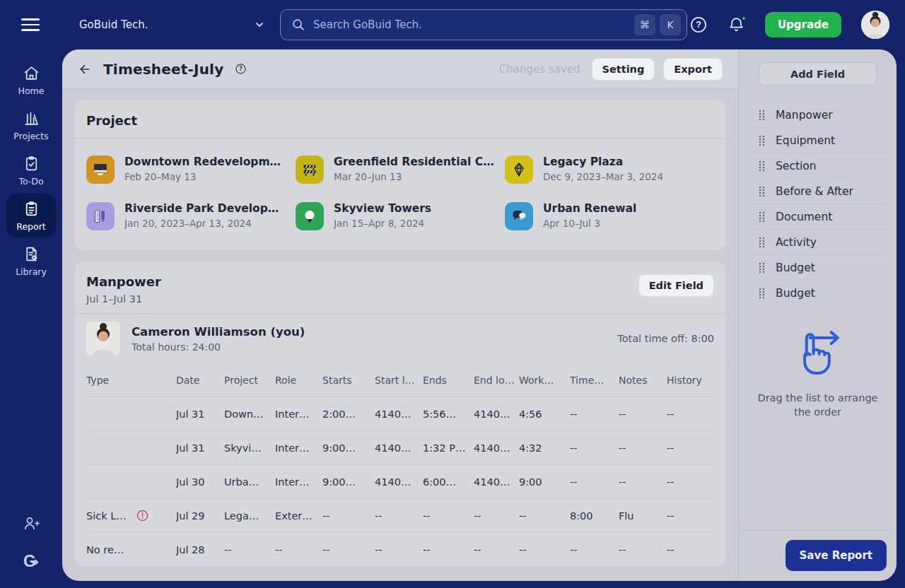 This screenshot has width=905, height=588. Describe the element at coordinates (31, 80) in the screenshot. I see `sidebar-item-home: Home` at that location.